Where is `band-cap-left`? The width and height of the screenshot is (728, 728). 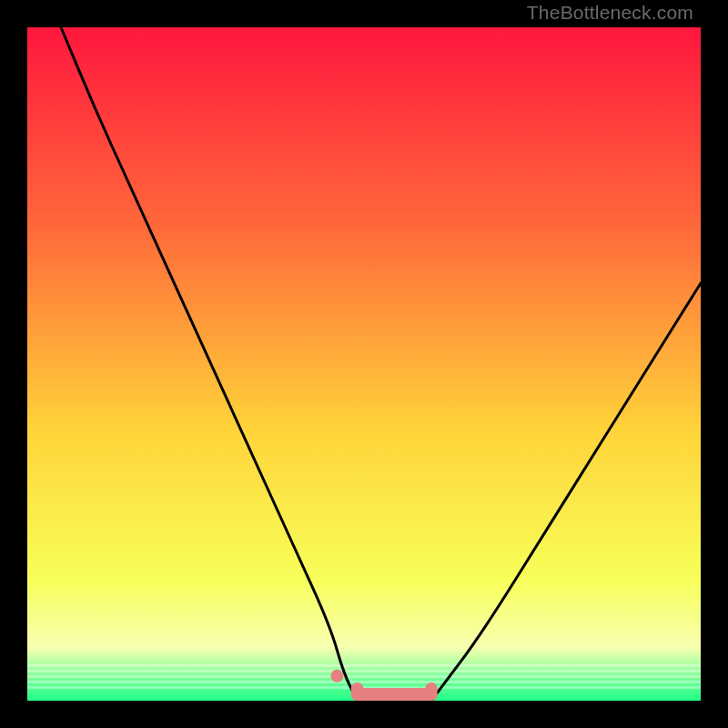 band-cap-left is located at coordinates (358, 689).